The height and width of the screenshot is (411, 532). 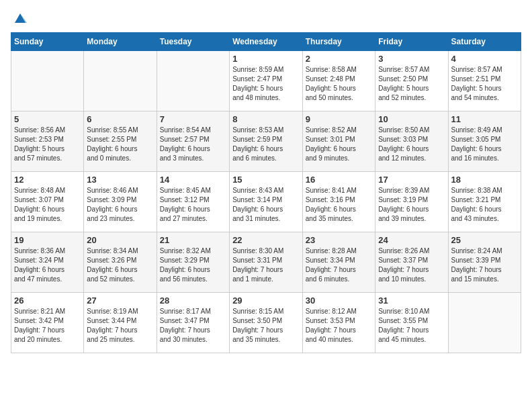 What do you see at coordinates (266, 59) in the screenshot?
I see `day-number: 1` at bounding box center [266, 59].